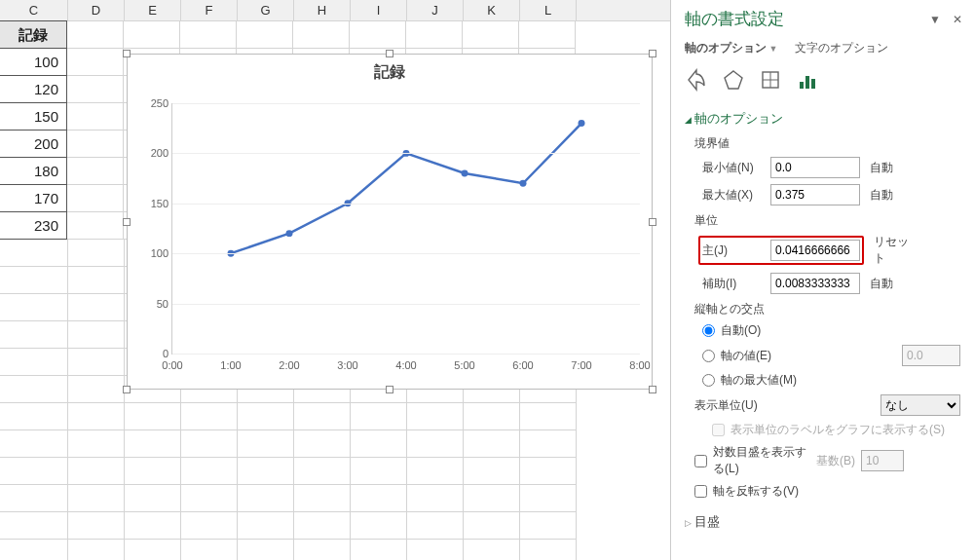 The width and height of the screenshot is (974, 560). What do you see at coordinates (709, 331) in the screenshot?
I see `radio-auto` at bounding box center [709, 331].